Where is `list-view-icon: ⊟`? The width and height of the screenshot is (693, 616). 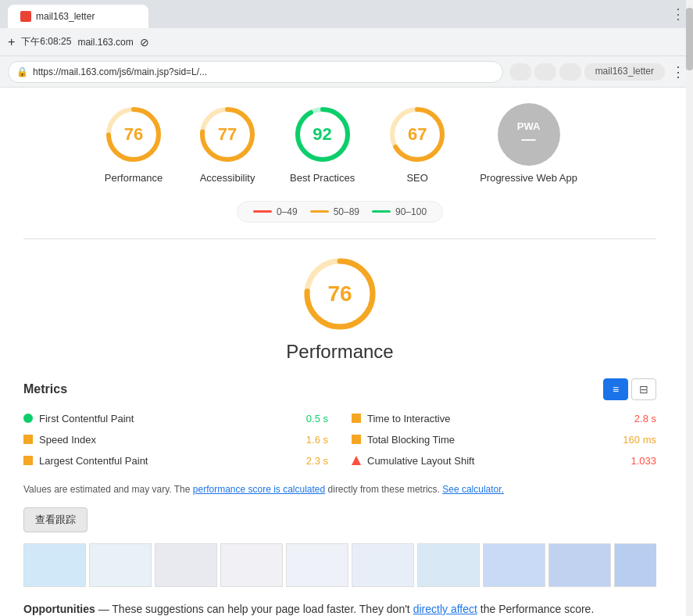 list-view-icon: ⊟ is located at coordinates (644, 389).